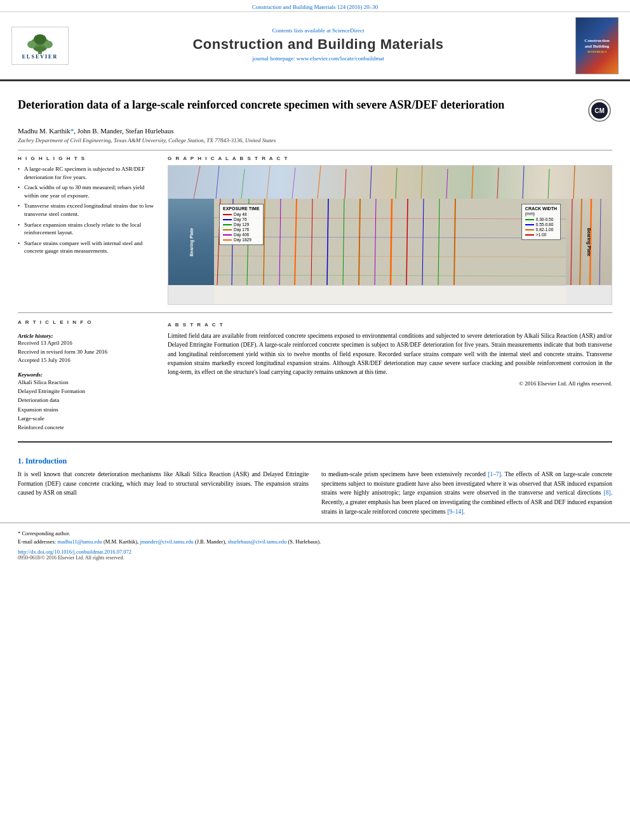  What do you see at coordinates (241, 225) in the screenshot?
I see `exposure-time-box: EXPOSURE TIME Day 48 Day 76 Day 129 Day …` at bounding box center [241, 225].